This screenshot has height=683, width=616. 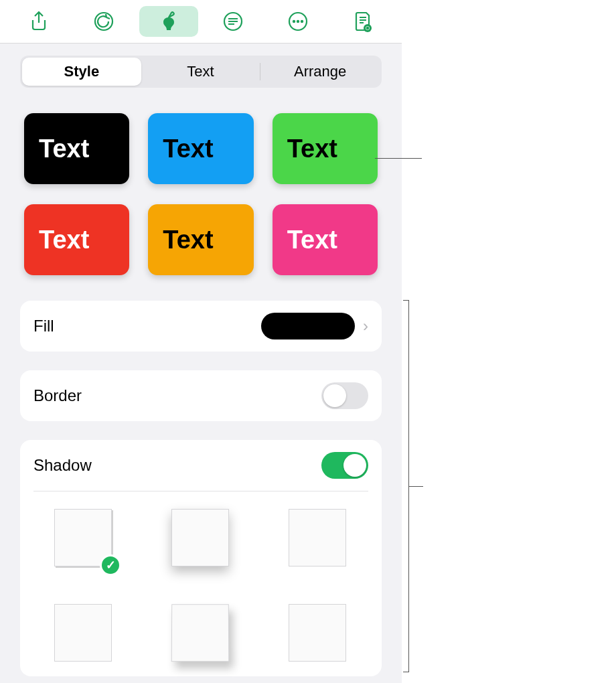 What do you see at coordinates (201, 21) in the screenshot?
I see `toolbar` at bounding box center [201, 21].